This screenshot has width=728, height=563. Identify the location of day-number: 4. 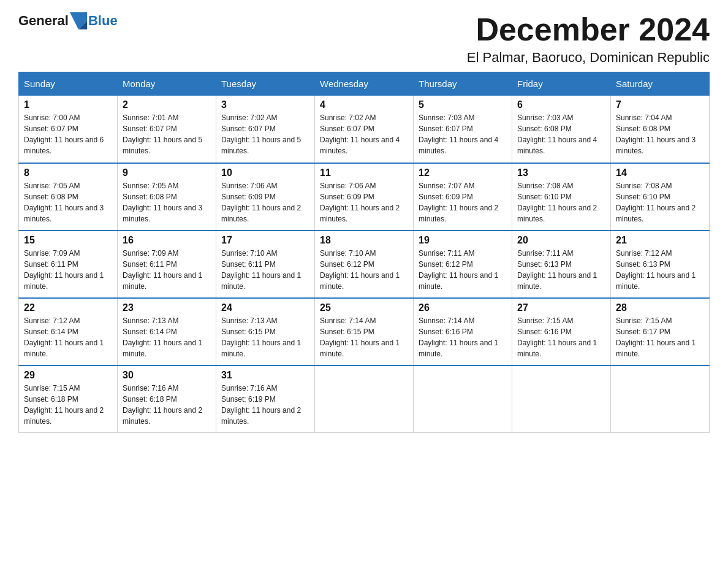
(364, 105).